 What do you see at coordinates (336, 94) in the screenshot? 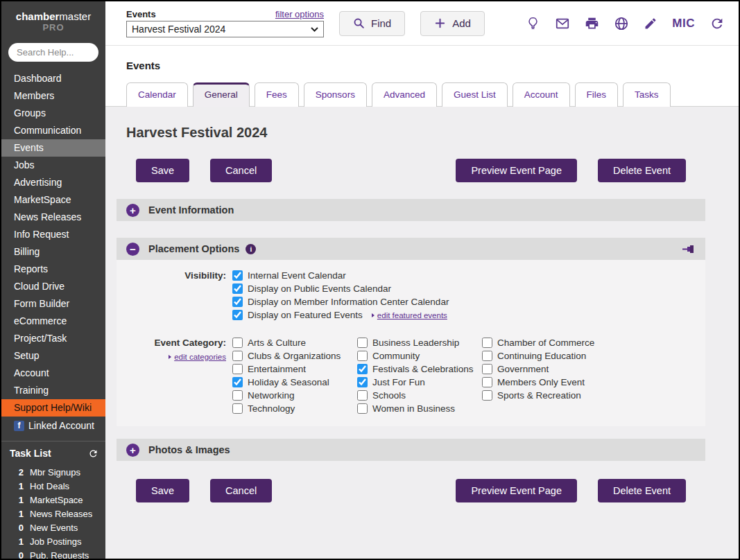
I see `tab-sponsors: Sponsors` at bounding box center [336, 94].